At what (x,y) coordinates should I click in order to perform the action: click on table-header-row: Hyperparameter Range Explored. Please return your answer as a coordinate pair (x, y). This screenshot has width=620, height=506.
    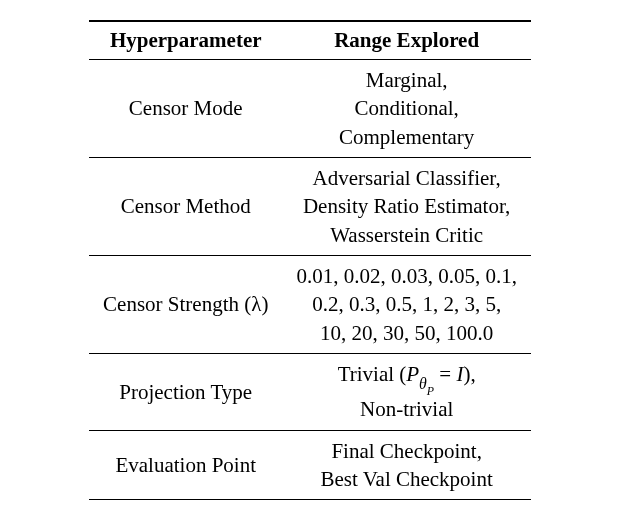
    Looking at the image, I should click on (310, 40).